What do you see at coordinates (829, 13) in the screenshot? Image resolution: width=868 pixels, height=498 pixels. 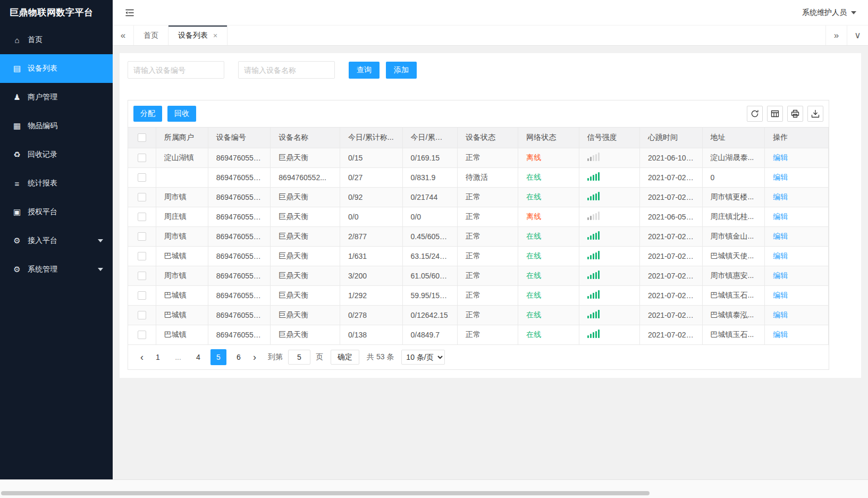 I see `user-menu: 系统维护人员` at bounding box center [829, 13].